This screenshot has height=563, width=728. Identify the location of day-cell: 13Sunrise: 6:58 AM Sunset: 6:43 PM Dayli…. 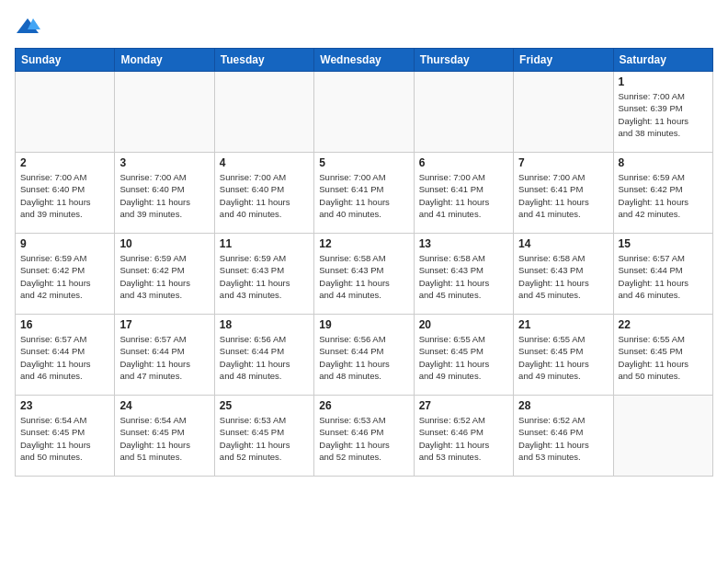
(463, 274).